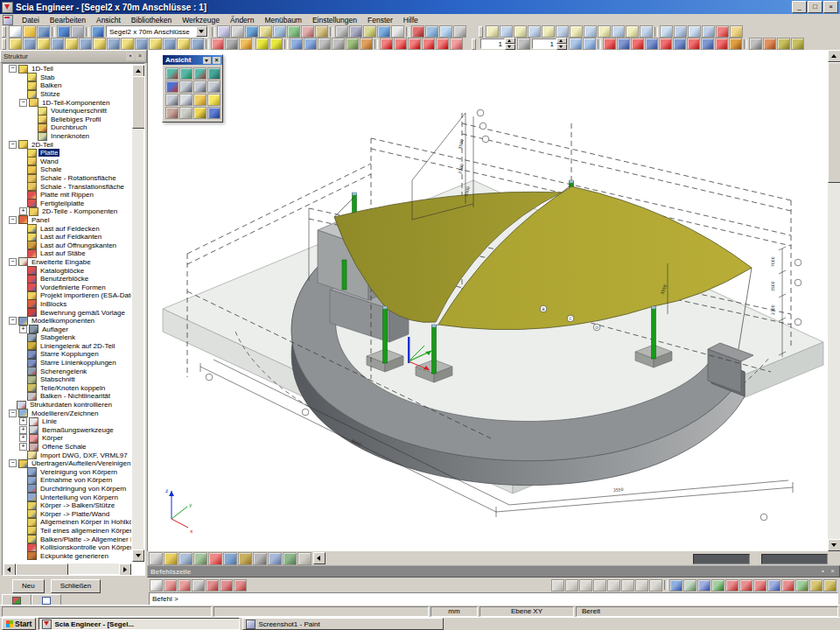  What do you see at coordinates (67, 522) in the screenshot?
I see `tree-item: Allgemeinen Körper in Hohlkörper` at bounding box center [67, 522].